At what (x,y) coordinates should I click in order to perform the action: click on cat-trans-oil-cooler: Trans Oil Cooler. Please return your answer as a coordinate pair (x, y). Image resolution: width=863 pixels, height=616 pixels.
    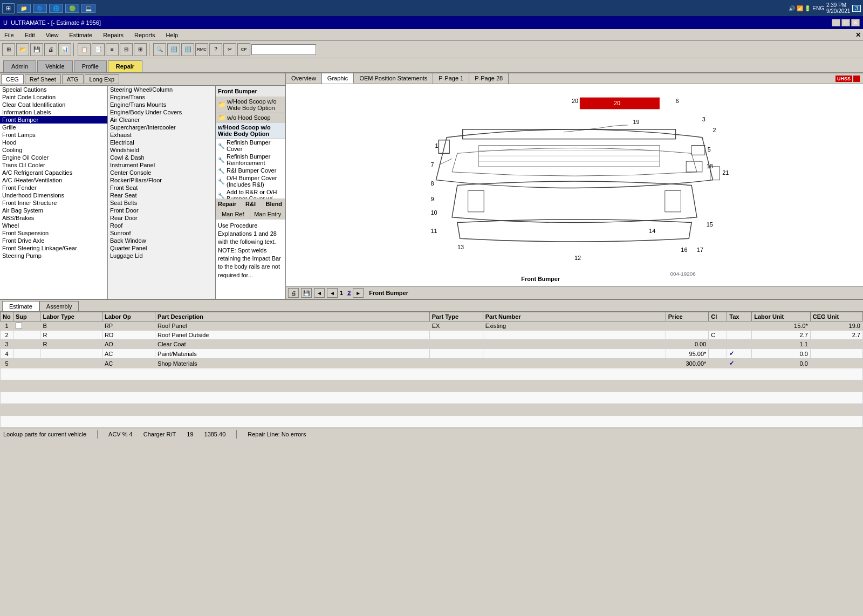
    Looking at the image, I should click on (54, 165).